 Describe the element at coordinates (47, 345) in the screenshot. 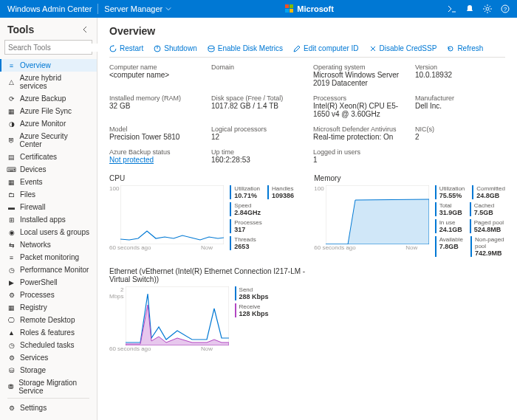

I see `sidebar-item-label: Scheduled tasks` at that location.